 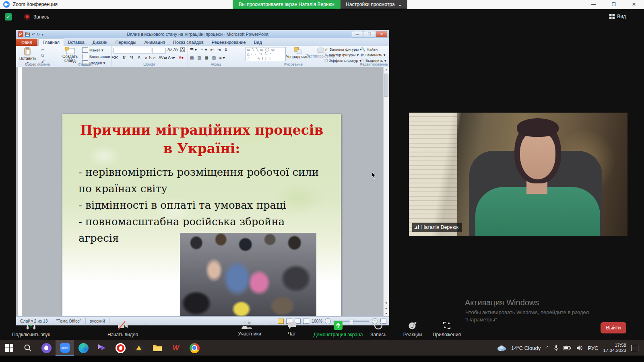 I want to click on apps-button: Приложения, so click(x=447, y=329).